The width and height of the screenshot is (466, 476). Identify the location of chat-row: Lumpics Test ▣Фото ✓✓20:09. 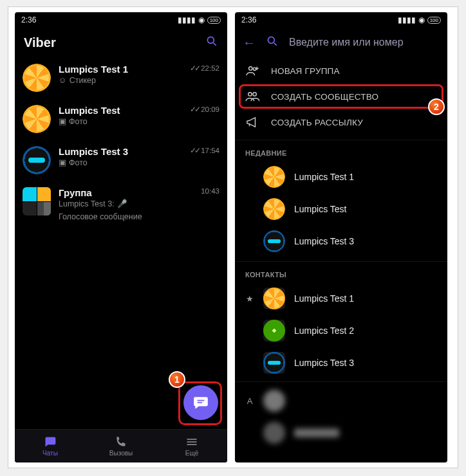
(121, 119).